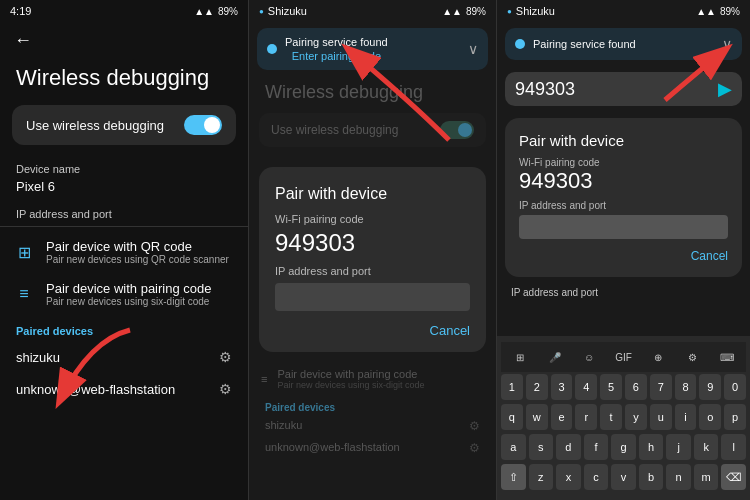 Image resolution: width=750 pixels, height=500 pixels. What do you see at coordinates (204, 12) in the screenshot?
I see `wifi-icon-1: ▲▲` at bounding box center [204, 12].